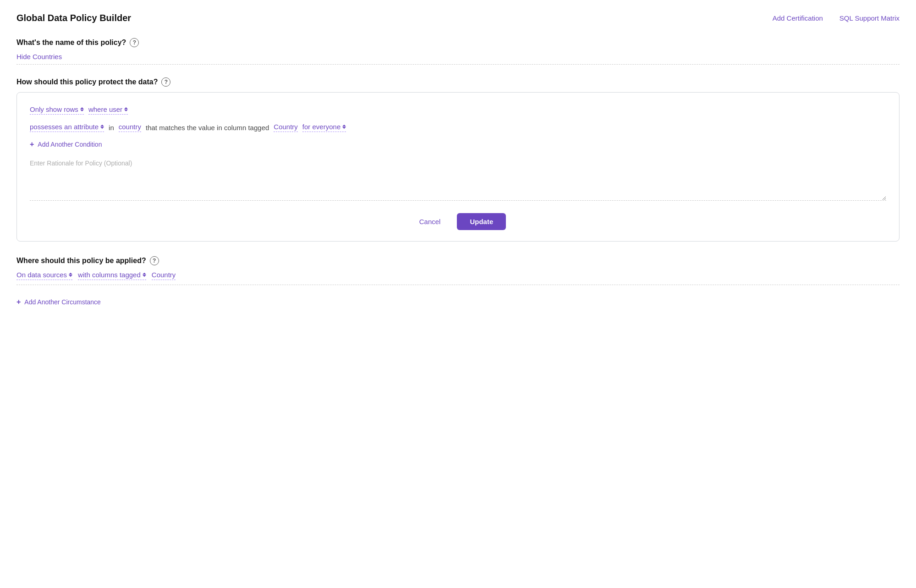  Describe the element at coordinates (67, 127) in the screenshot. I see `possesses-attribute-dropdown: possesses an attribute` at that location.